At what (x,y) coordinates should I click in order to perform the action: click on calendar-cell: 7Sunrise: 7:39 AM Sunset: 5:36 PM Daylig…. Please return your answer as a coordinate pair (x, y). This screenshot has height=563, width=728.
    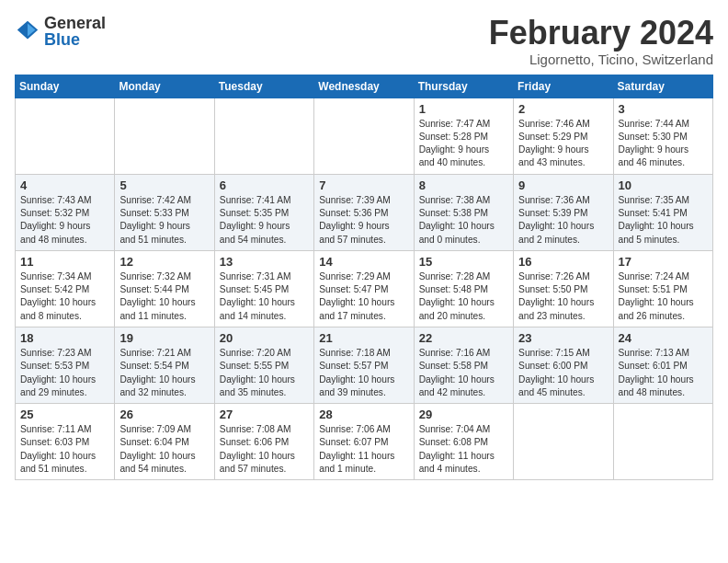
    Looking at the image, I should click on (364, 212).